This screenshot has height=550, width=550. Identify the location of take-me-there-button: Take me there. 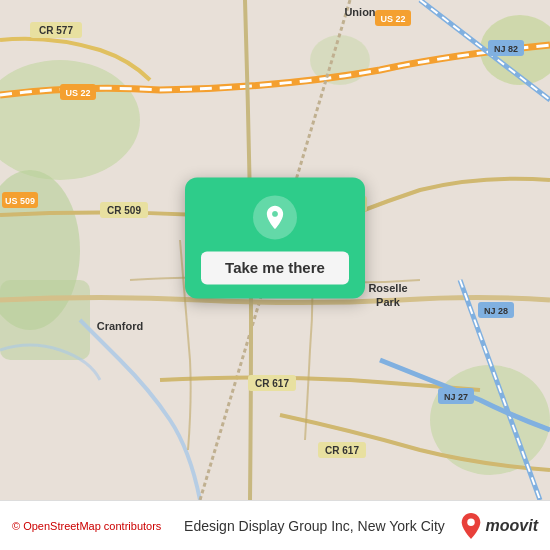
(275, 268).